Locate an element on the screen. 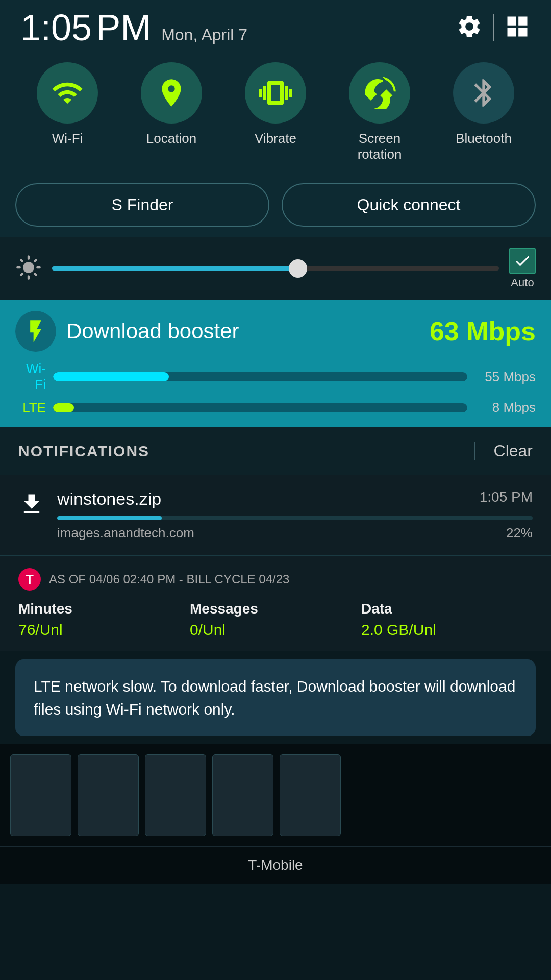 This screenshot has width=551, height=980. tooltip-text: LTE network slow. To download faster, Do… is located at coordinates (274, 698).